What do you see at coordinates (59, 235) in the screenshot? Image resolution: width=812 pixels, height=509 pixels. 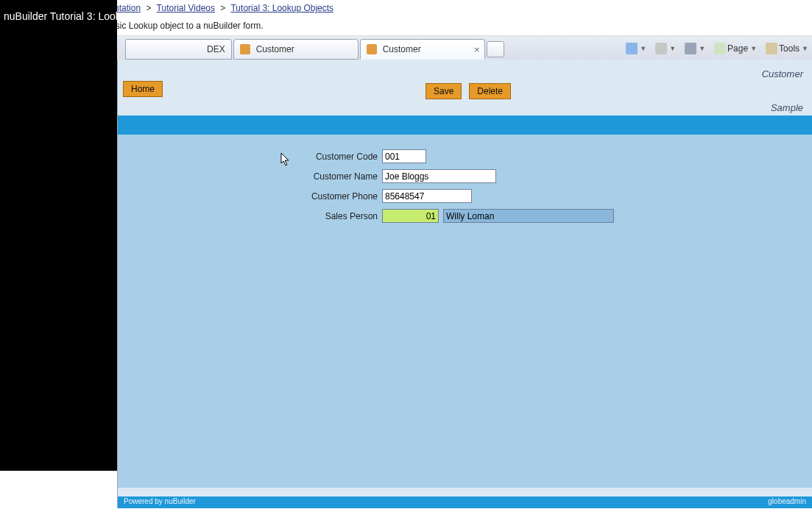 I see `video-title-overlay: nuBuilder Tutorial 3: Lookup Objects` at bounding box center [59, 235].